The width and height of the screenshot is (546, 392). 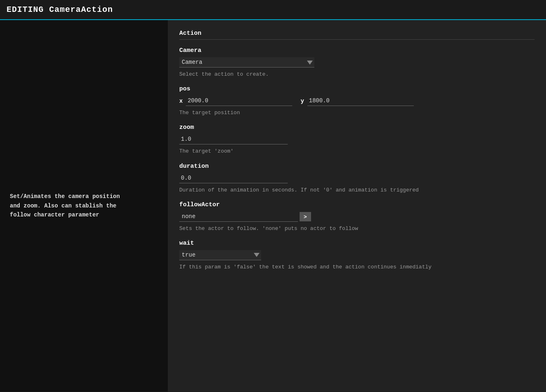 I want to click on pos-description: The target position, so click(x=357, y=113).